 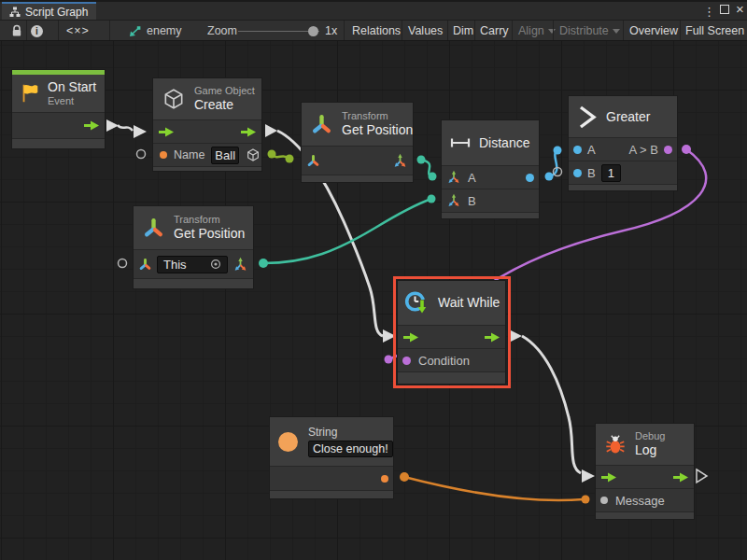 I want to click on node-category: Transform, so click(x=209, y=220).